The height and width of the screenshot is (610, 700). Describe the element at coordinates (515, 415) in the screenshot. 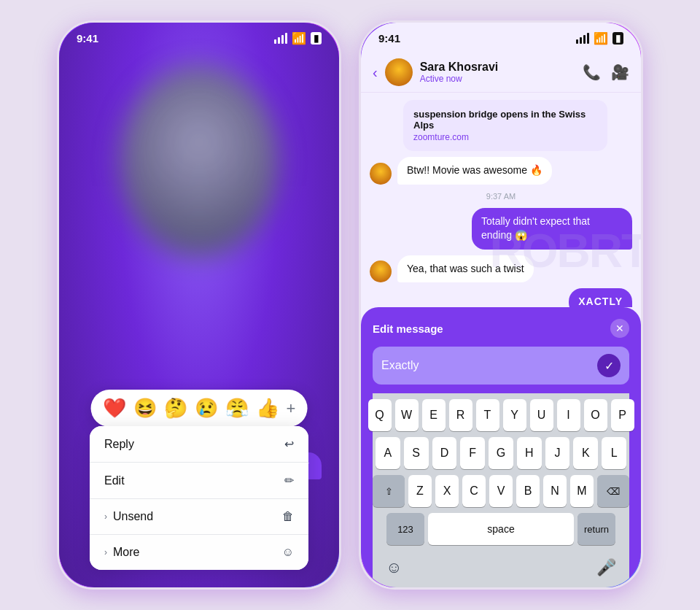

I see `key-y: Y` at that location.